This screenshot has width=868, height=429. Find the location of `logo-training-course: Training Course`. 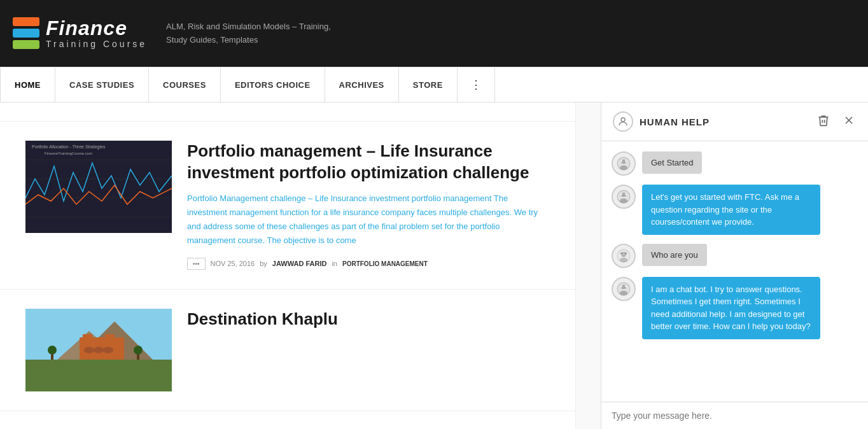

logo-training-course: Training Course is located at coordinates (97, 45).